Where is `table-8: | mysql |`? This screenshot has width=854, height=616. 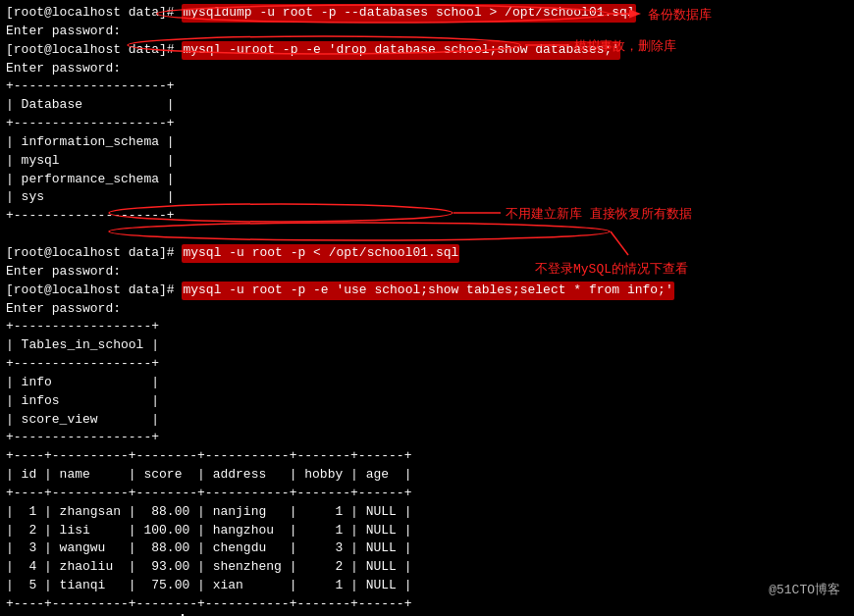 table-8: | mysql | is located at coordinates (427, 161).